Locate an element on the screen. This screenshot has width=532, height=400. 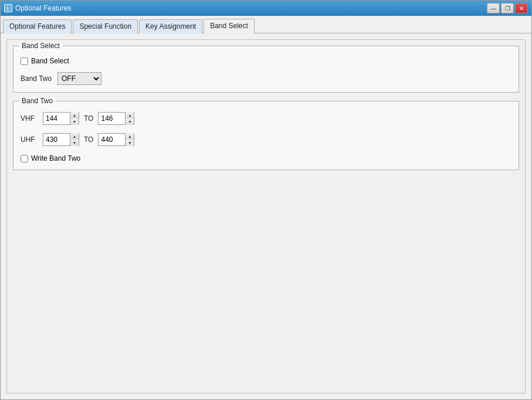
tab-optional-features: Optional Features is located at coordinates (38, 26).